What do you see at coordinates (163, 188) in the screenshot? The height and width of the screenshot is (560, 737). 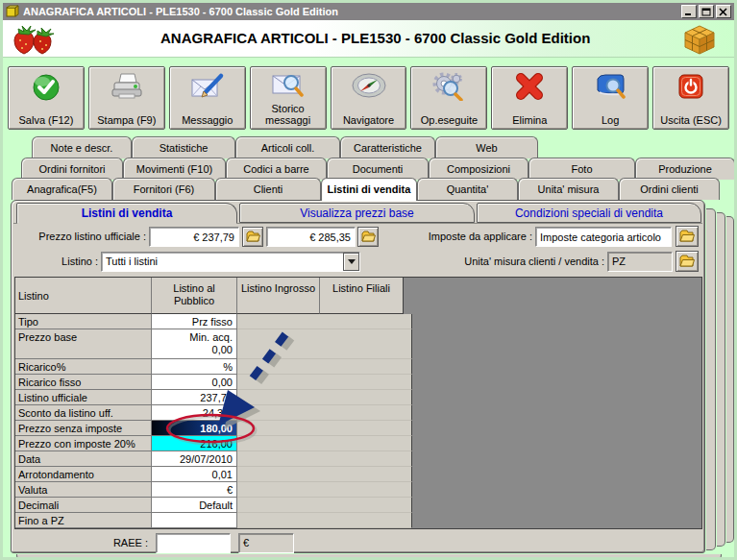 I see `tab-fornitori: Fornitori (F6)` at bounding box center [163, 188].